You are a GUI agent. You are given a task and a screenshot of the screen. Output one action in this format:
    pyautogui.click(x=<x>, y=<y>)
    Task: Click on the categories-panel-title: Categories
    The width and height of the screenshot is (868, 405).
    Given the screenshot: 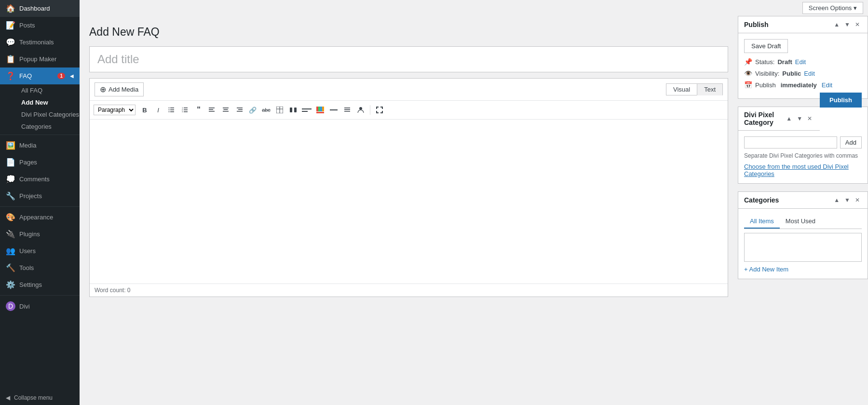 What is the action you would take?
    pyautogui.click(x=761, y=200)
    